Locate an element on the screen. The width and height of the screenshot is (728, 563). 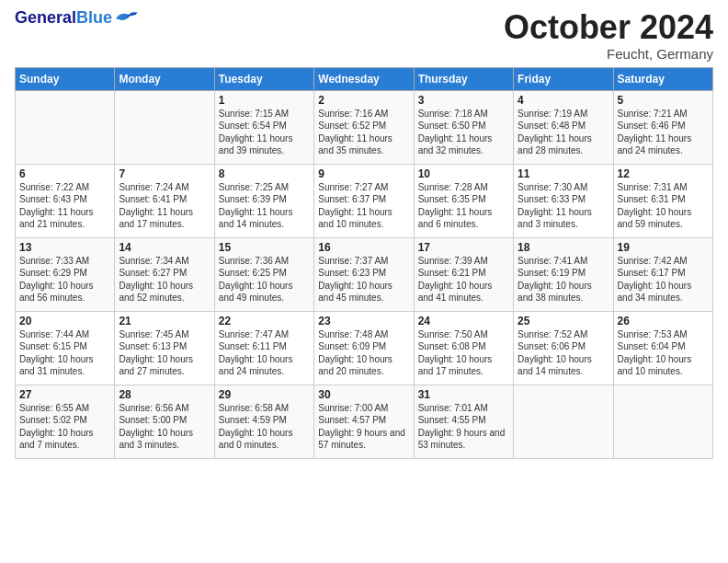
calendar-cell: 1Sunrise: 7:15 AMSunset: 6:54 PMDaylight… is located at coordinates (264, 127).